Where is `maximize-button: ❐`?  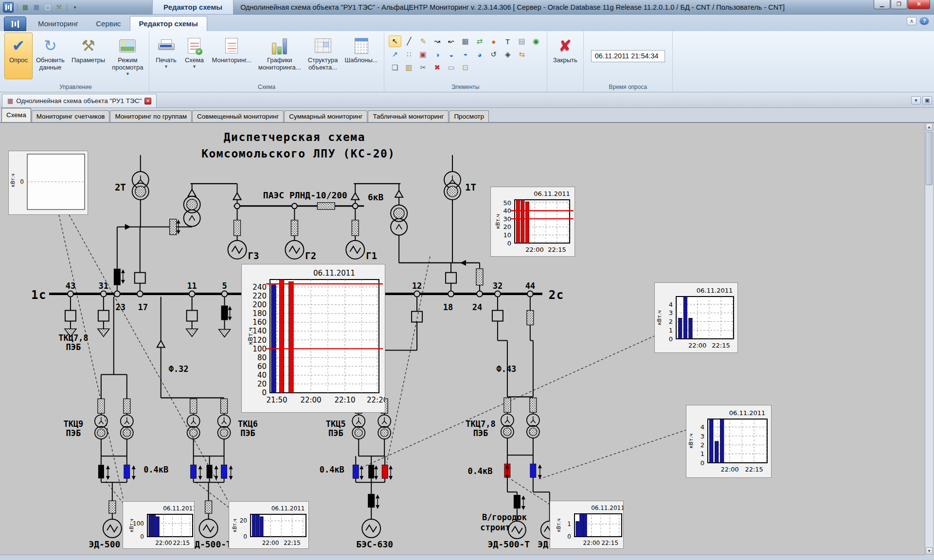
maximize-button: ❐ is located at coordinates (899, 5).